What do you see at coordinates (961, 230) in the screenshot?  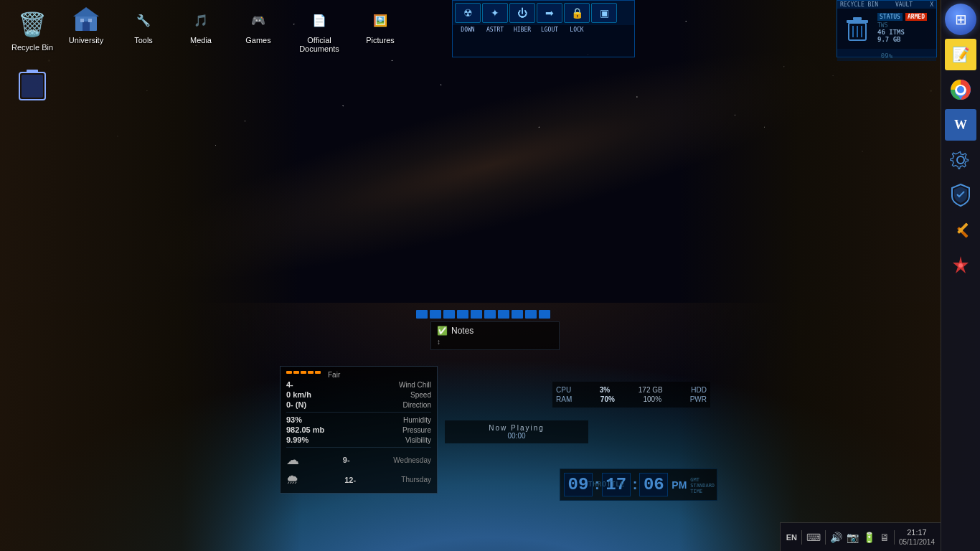 I see `tool-icon` at bounding box center [961, 230].